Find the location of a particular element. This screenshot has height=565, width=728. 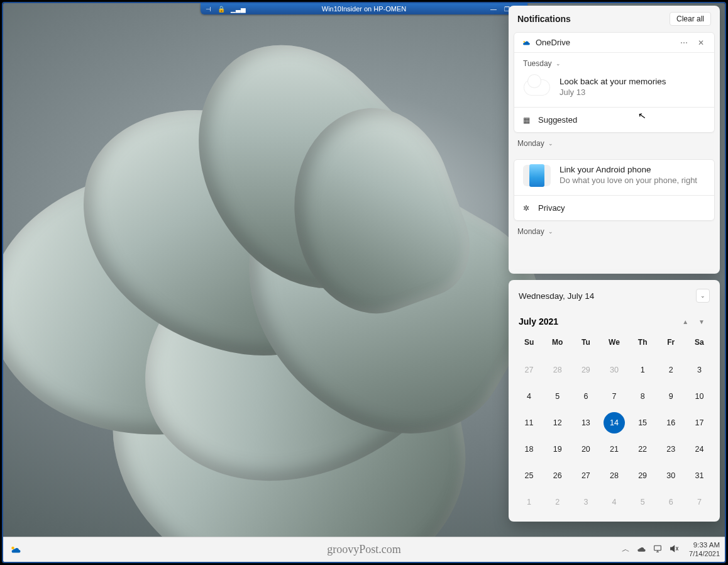

calendar-day: 24 is located at coordinates (699, 449).